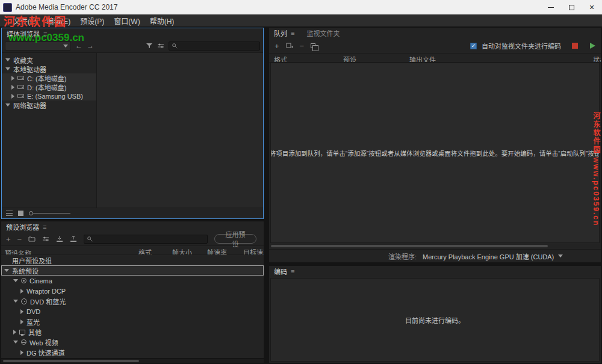 The image size is (602, 364). I want to click on column-frame-size: 帧大小, so click(182, 251).